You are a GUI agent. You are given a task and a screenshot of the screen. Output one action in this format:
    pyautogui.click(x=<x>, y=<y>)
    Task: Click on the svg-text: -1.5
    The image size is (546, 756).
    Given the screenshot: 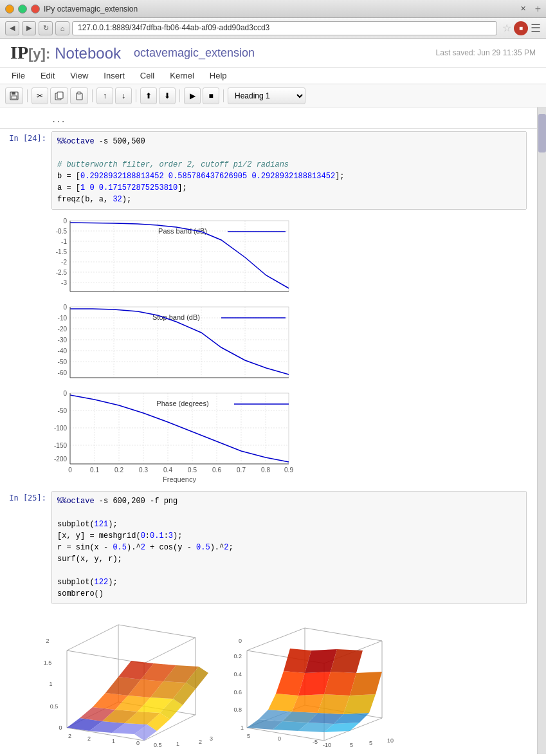 What is the action you would take?
    pyautogui.click(x=62, y=252)
    